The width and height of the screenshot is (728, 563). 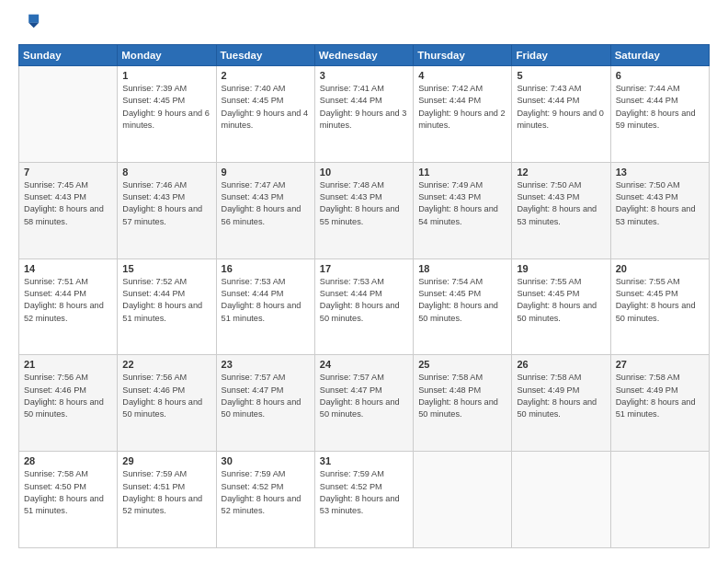 I want to click on header, so click(x=364, y=25).